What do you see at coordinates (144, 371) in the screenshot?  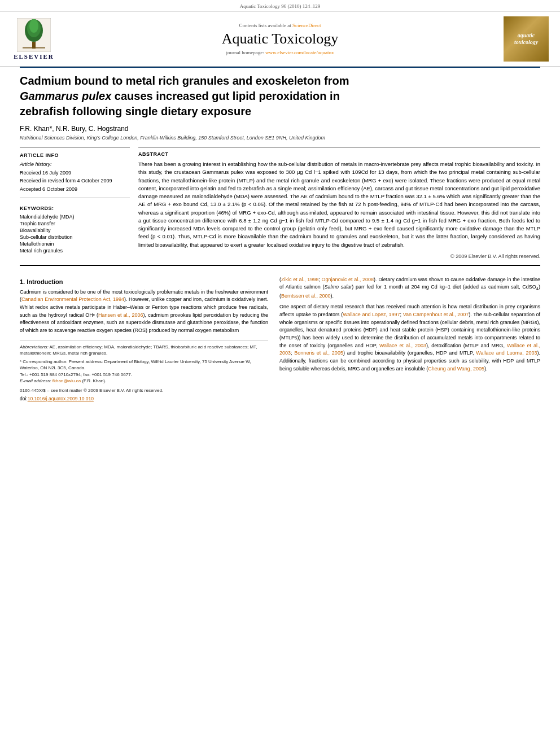 I see `footnote-section: Abbreviations: AE, assimilation efficien…` at bounding box center [144, 371].